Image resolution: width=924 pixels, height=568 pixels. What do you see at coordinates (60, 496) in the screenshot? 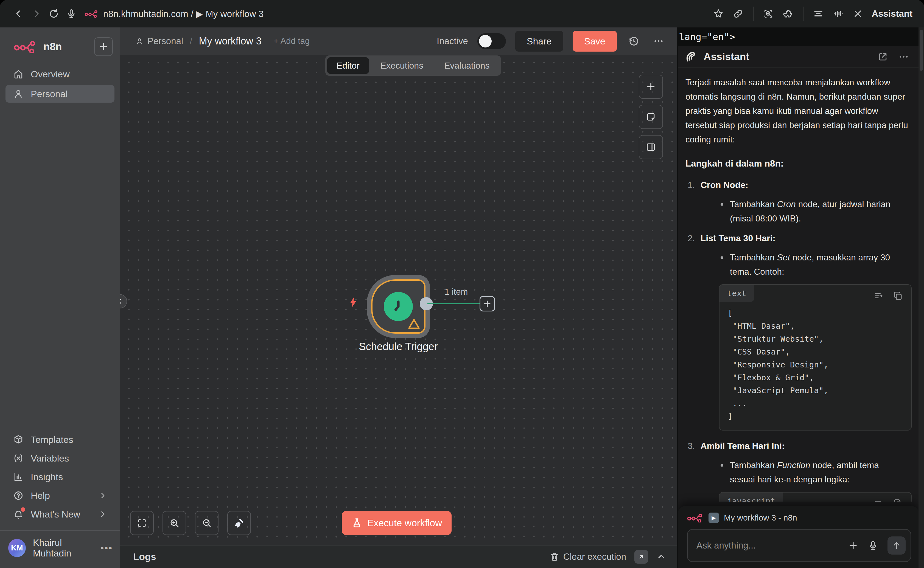
I see `sidebar-item-help: Help` at bounding box center [60, 496].